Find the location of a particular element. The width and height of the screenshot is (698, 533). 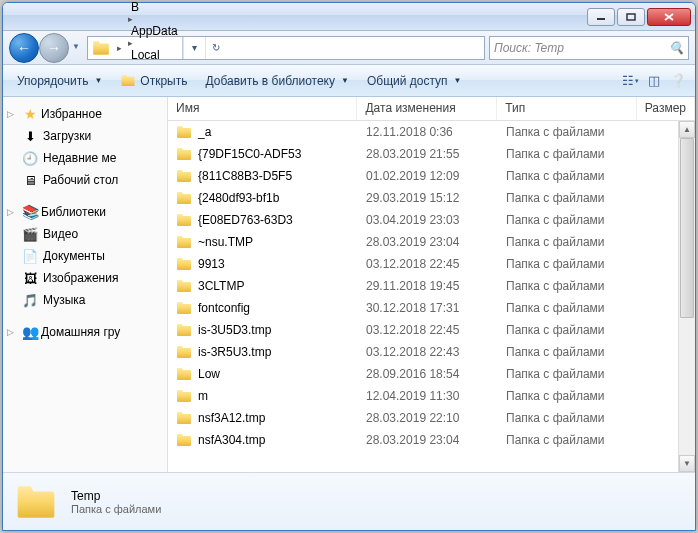

sidebar-item: 🕘Недавние ме is located at coordinates (85, 158).